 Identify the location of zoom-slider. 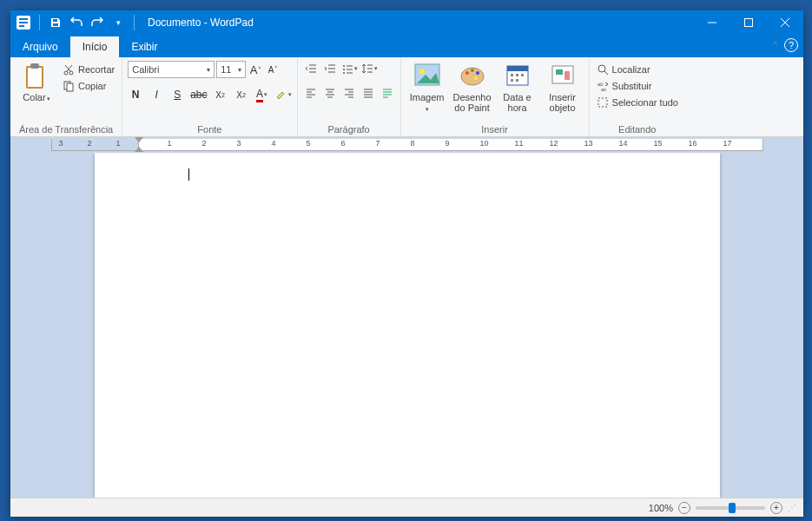
(730, 508).